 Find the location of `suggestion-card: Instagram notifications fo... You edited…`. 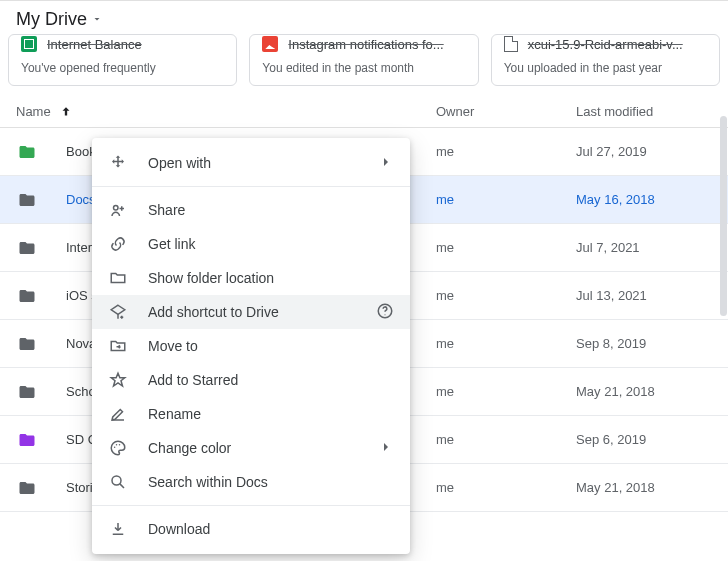

suggestion-card: Instagram notifications fo... You edited… is located at coordinates (364, 60).